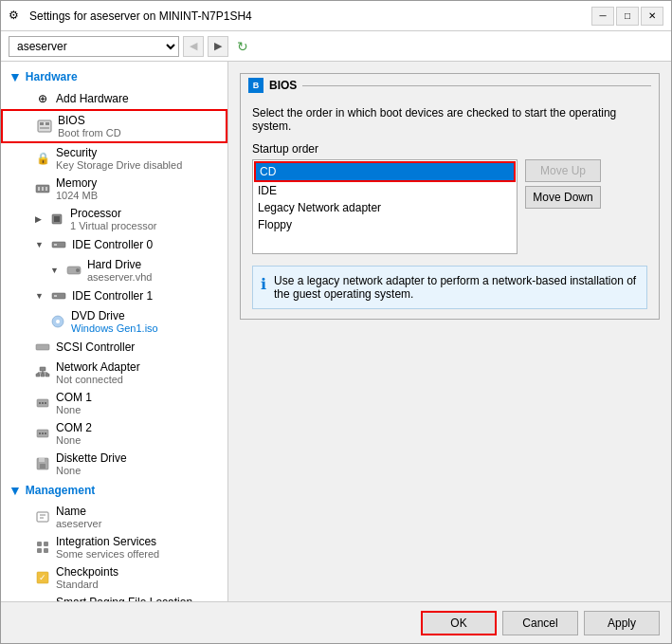 This screenshot has height=644, width=672. Describe the element at coordinates (43, 99) in the screenshot. I see `add-hardware-icon: ⊕` at that location.